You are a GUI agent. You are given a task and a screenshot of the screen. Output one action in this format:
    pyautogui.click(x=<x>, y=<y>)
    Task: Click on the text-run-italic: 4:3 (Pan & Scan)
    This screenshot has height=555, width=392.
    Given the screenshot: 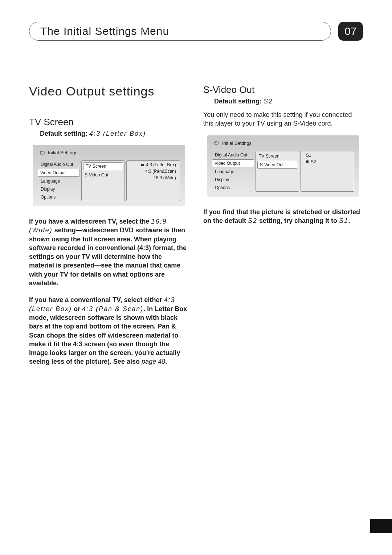 What is the action you would take?
    pyautogui.click(x=113, y=309)
    